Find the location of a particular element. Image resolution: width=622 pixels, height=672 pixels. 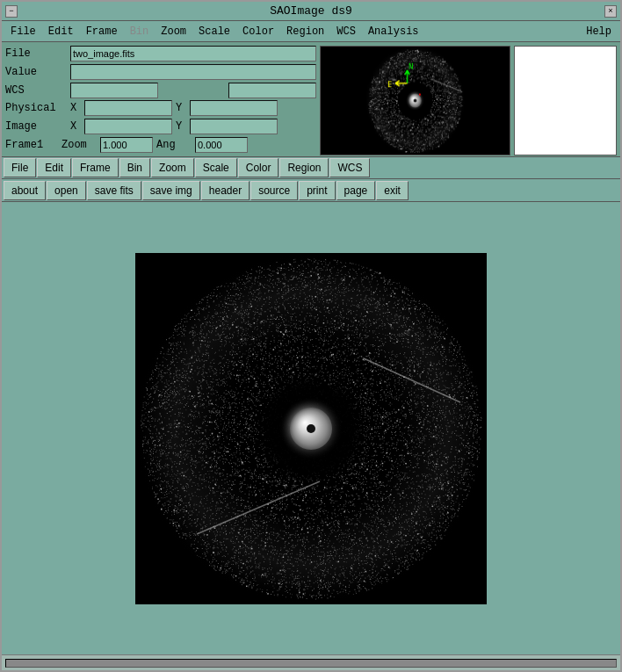

toolbar-file: File is located at coordinates (19, 168).